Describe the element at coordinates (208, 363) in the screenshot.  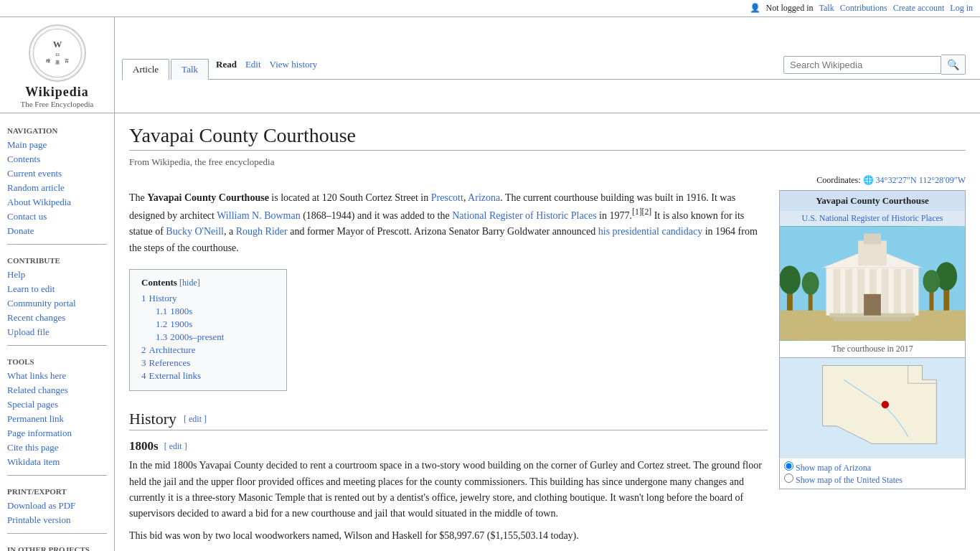
I see `toc-item-references: 3References` at that location.